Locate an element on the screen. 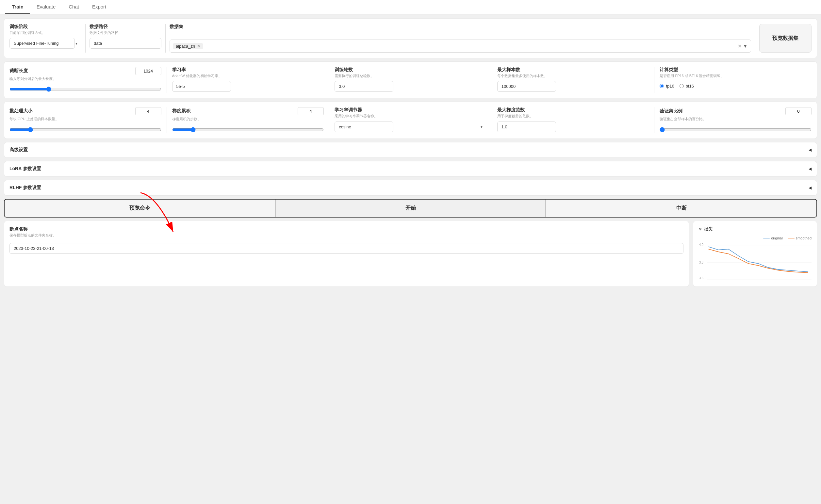  batch-size-input is located at coordinates (148, 111).